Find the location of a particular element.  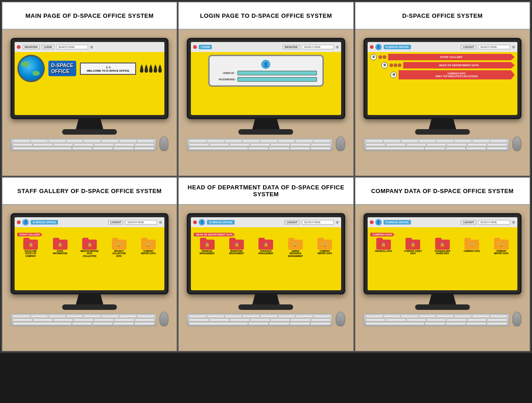

register-btn: REGISTER is located at coordinates (31, 47).